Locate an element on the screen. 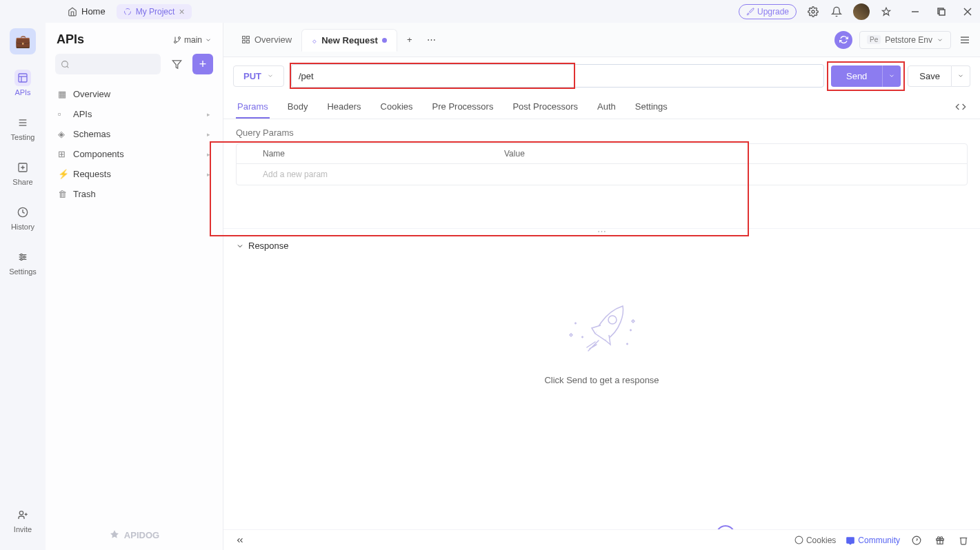 The height and width of the screenshot is (550, 980). tab-new-request: ⬦ New Request is located at coordinates (349, 40).